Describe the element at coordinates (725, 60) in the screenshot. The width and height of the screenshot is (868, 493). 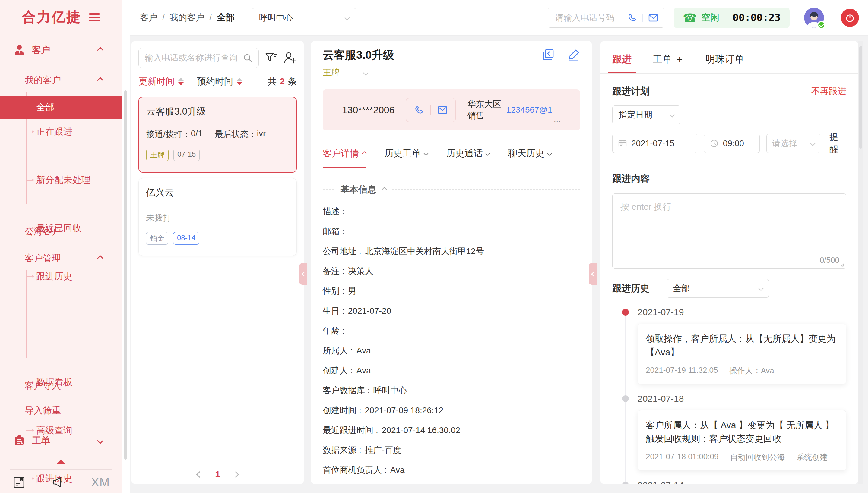
I see `tab-pearl-orders: 明珠订单` at that location.